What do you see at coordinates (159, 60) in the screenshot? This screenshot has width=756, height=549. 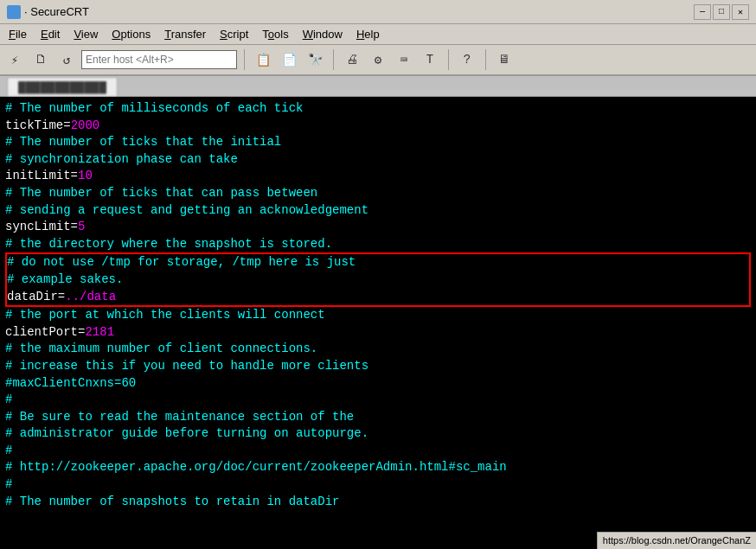 I see `host-input` at bounding box center [159, 60].